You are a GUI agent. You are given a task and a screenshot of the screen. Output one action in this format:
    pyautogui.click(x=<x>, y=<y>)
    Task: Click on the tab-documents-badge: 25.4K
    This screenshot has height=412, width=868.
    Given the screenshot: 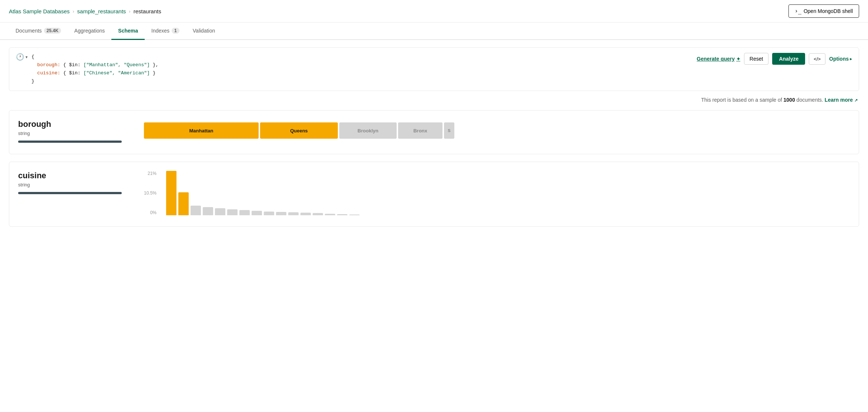 What is the action you would take?
    pyautogui.click(x=53, y=31)
    